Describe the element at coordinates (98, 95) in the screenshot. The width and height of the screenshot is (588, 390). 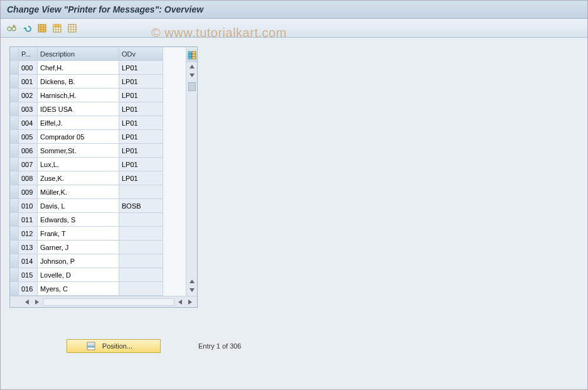
I see `table-row: 002Harnisch,H.LP01` at that location.